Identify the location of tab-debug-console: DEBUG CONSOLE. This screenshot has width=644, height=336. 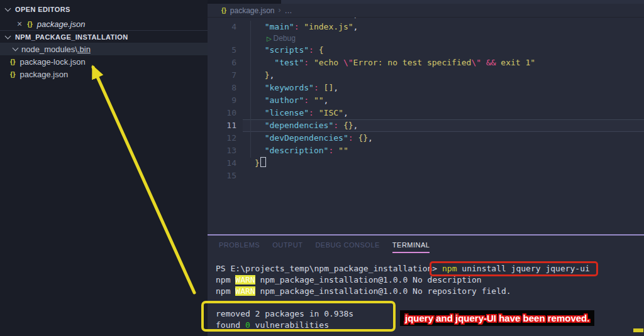
(347, 246).